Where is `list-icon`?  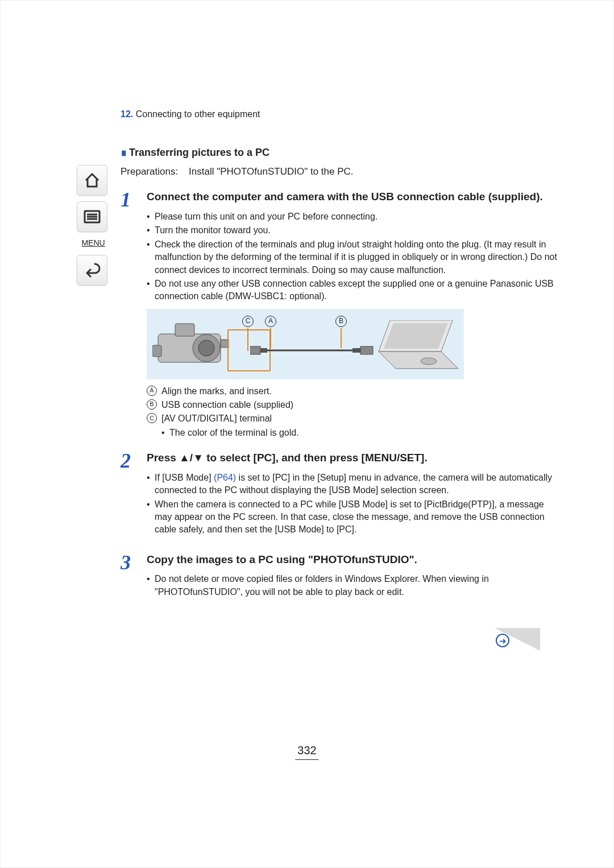 list-icon is located at coordinates (92, 217).